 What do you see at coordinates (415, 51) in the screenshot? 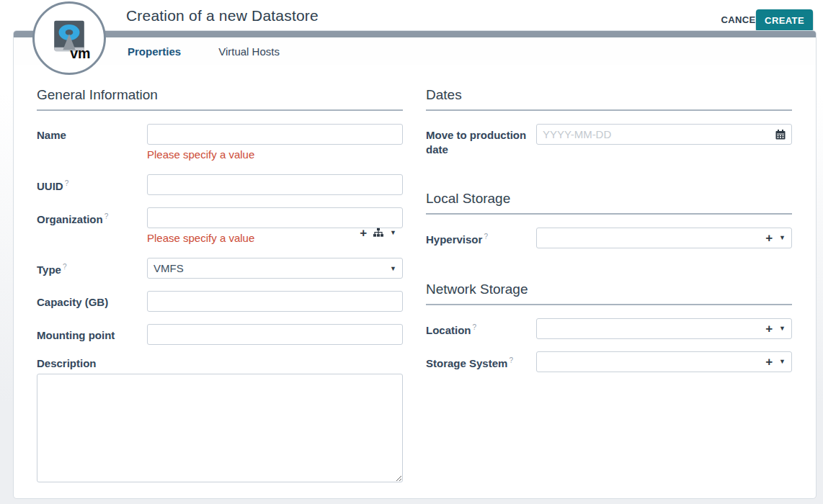
I see `tab-strip: Properties Virtual Hosts` at bounding box center [415, 51].